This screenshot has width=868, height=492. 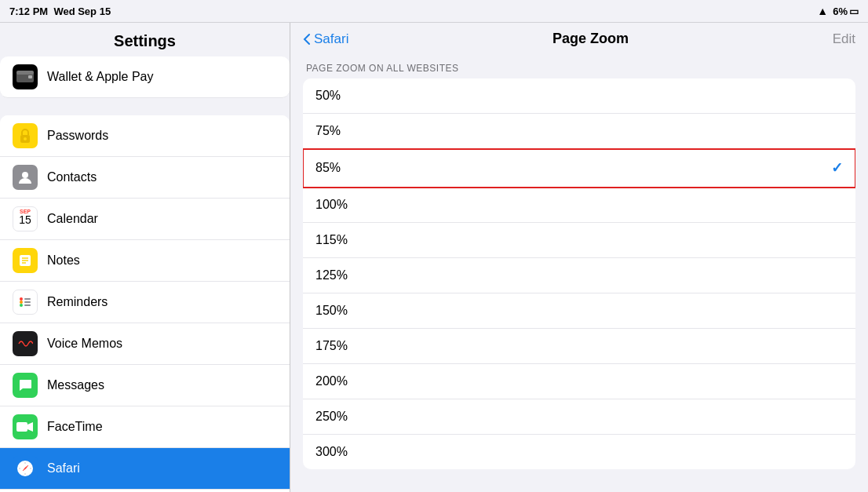 I want to click on sidebar-item-passwords: Passwords, so click(x=144, y=137).